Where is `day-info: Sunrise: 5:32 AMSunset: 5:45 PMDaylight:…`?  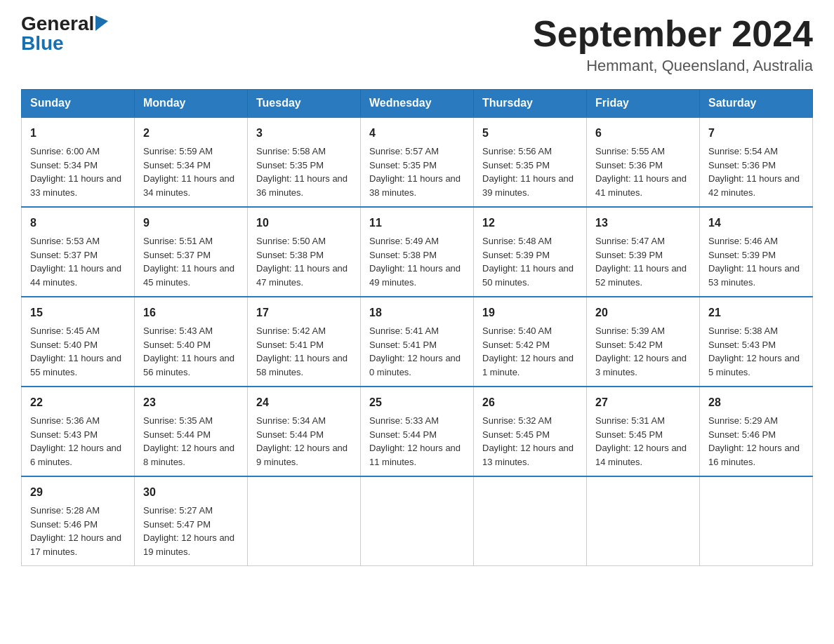 day-info: Sunrise: 5:32 AMSunset: 5:45 PMDaylight:… is located at coordinates (528, 441).